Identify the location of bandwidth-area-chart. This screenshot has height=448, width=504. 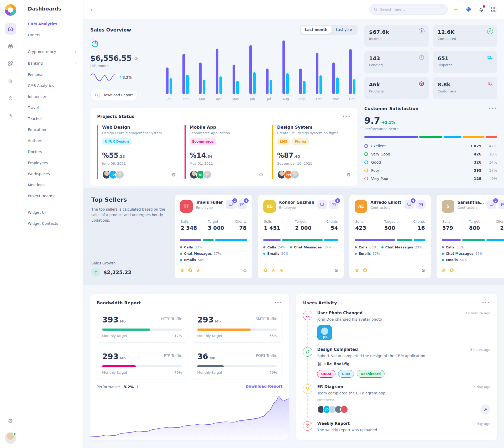
(190, 416).